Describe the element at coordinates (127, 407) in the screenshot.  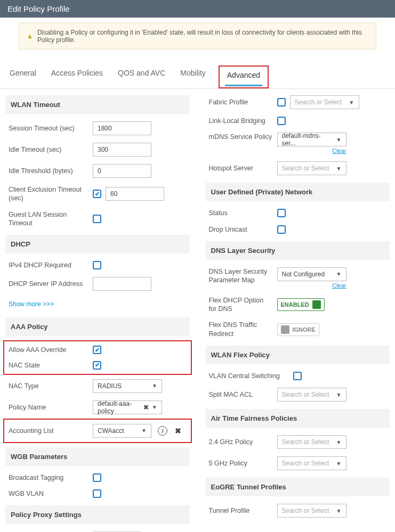
I see `select-policy-name: default-aaa-policy ✖ ▼` at that location.